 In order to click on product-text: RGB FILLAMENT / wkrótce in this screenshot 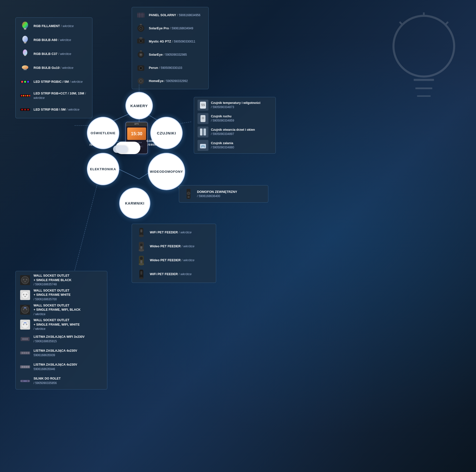, I will do `click(54, 26)`.